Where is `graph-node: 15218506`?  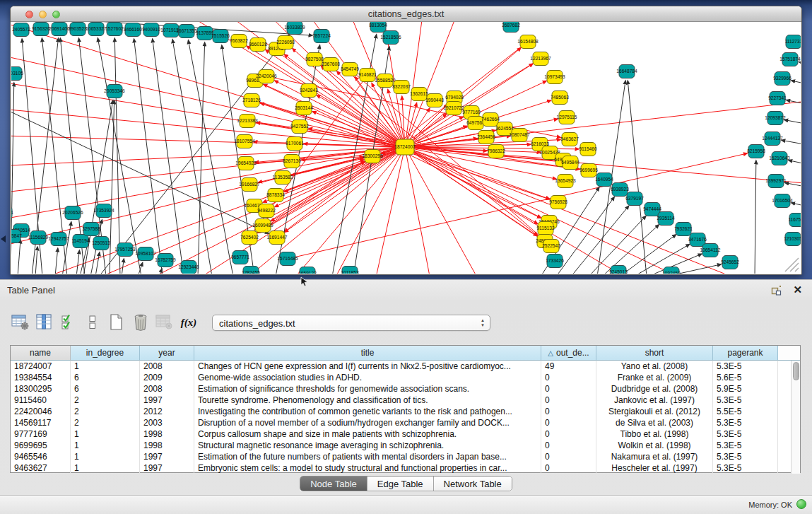
graph-node: 15218506 is located at coordinates (391, 38).